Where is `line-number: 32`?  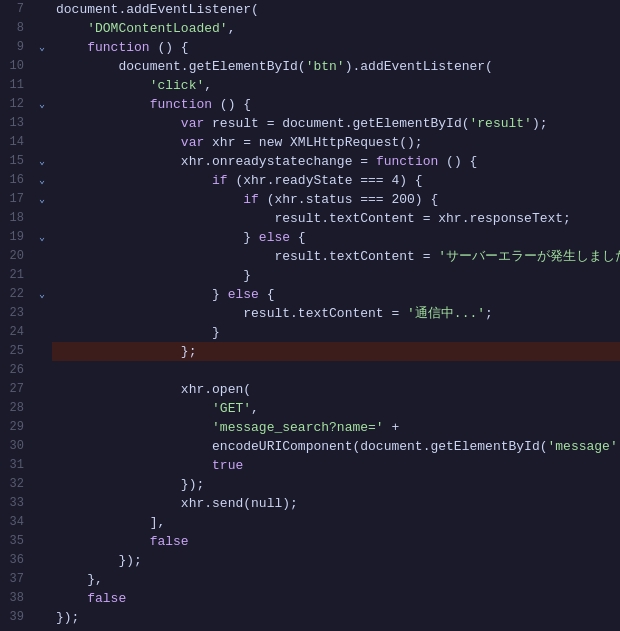
line-number: 32 is located at coordinates (16, 484).